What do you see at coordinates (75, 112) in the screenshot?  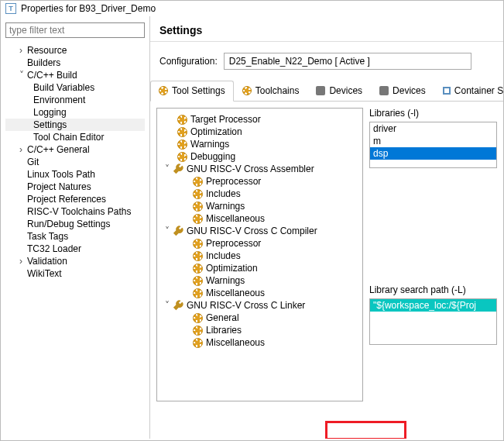 I see `tree-logging: Logging` at bounding box center [75, 112].